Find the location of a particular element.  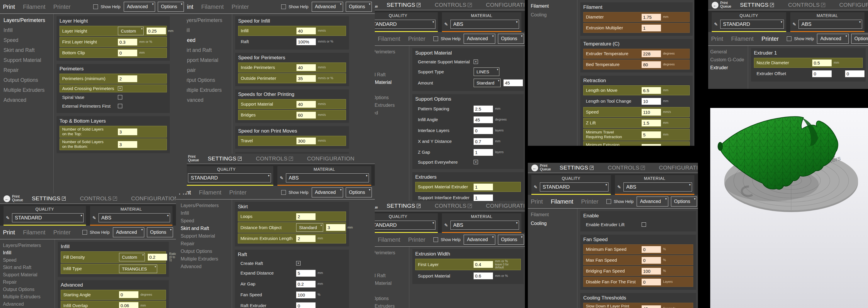

sidebar-item-advanced: Advanced is located at coordinates (206, 267).